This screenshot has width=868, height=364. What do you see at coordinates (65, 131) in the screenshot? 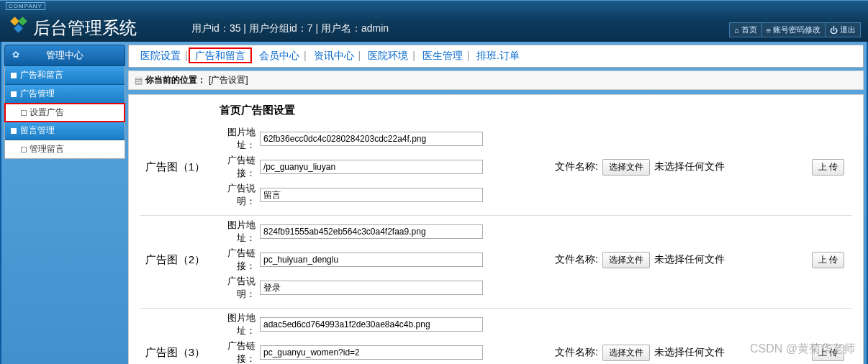
I see `sidebar-group-msgs: 留言管理` at bounding box center [65, 131].